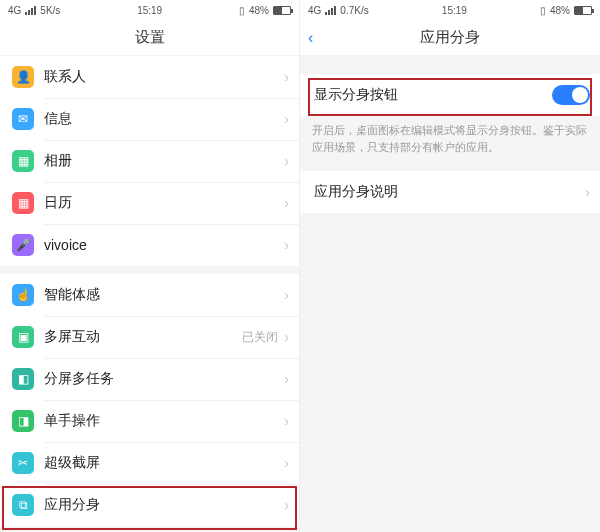 The height and width of the screenshot is (532, 600). What do you see at coordinates (163, 203) in the screenshot?
I see `row-label: 日历` at bounding box center [163, 203].